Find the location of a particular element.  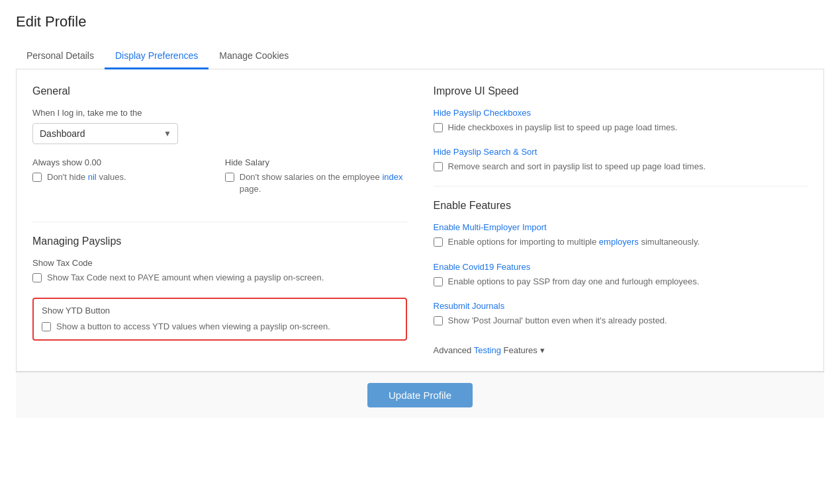

improve-ui-divider is located at coordinates (621, 187).